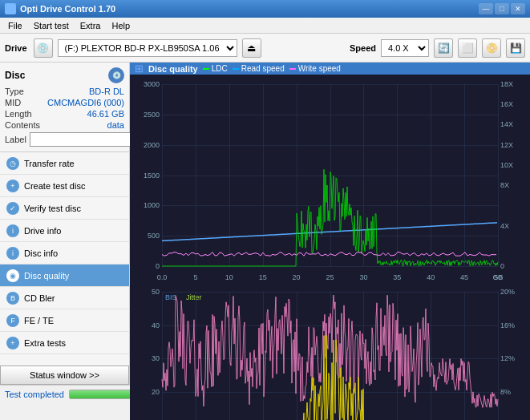 Image resolution: width=530 pixels, height=420 pixels. Describe the element at coordinates (10, 9) in the screenshot. I see `app-icon` at that location.